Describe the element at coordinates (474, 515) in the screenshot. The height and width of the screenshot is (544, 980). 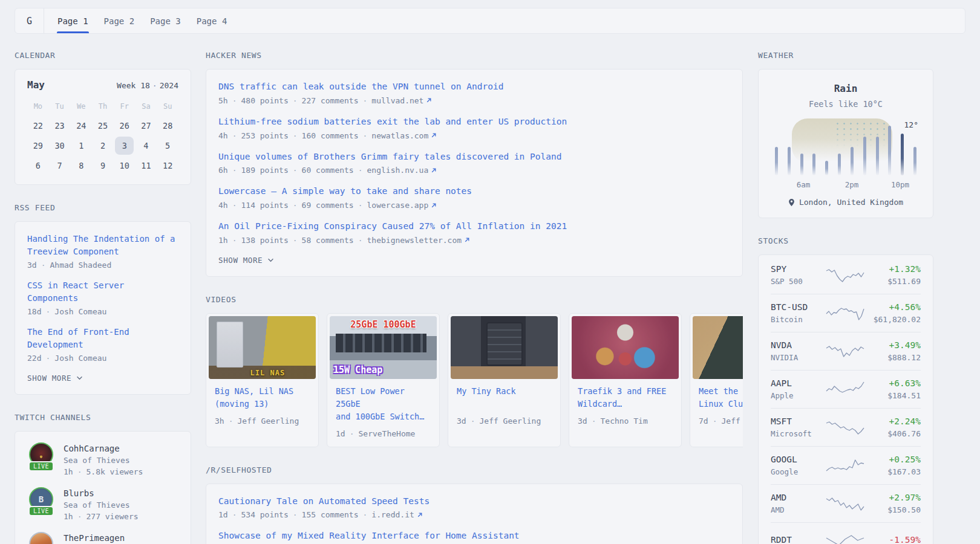
I see `item-meta: 1d·534 points·155 comments·i.redd.it` at that location.